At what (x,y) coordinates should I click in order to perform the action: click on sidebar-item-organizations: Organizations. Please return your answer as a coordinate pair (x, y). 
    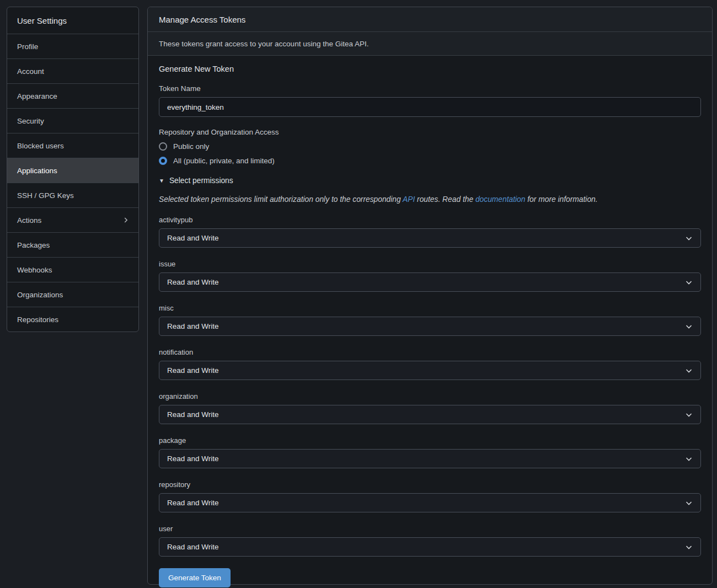
    Looking at the image, I should click on (73, 295).